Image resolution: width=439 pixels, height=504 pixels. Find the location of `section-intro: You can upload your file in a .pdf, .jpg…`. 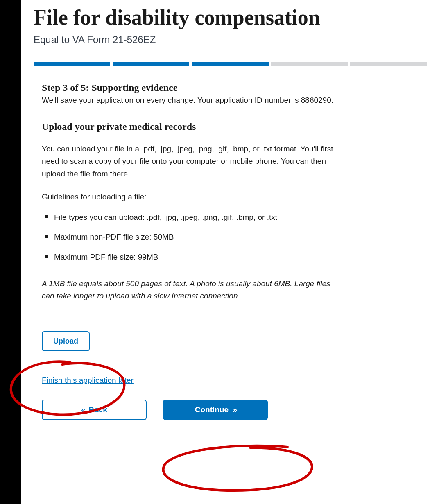

section-intro: You can upload your file in a .pdf, .jpg… is located at coordinates (189, 161).